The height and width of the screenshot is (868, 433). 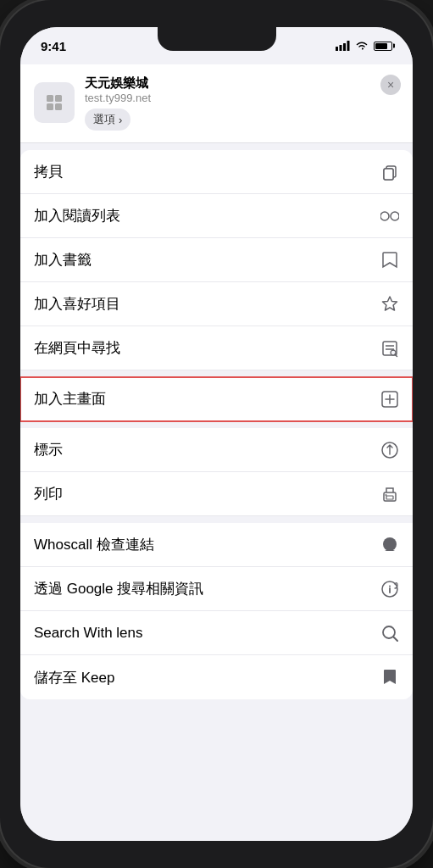 I want to click on menu-item-favorites: 加入喜好項目, so click(x=217, y=304).